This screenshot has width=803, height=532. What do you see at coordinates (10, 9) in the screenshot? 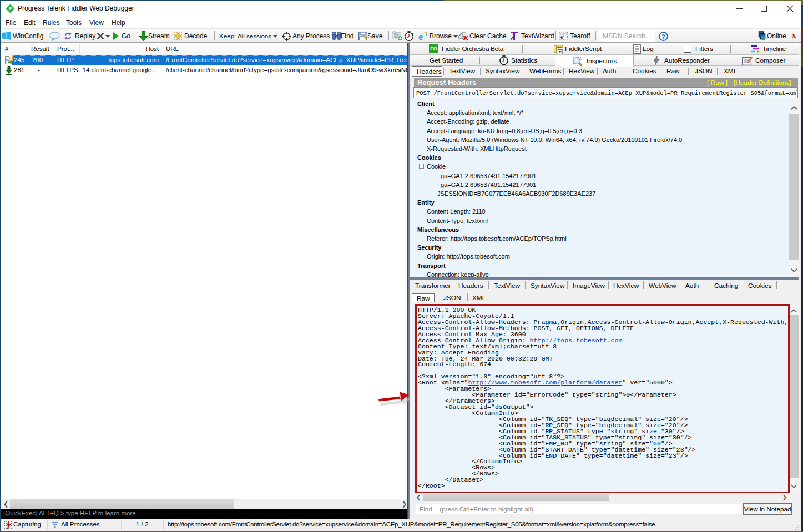
I see `svg-text: F` at bounding box center [10, 9].